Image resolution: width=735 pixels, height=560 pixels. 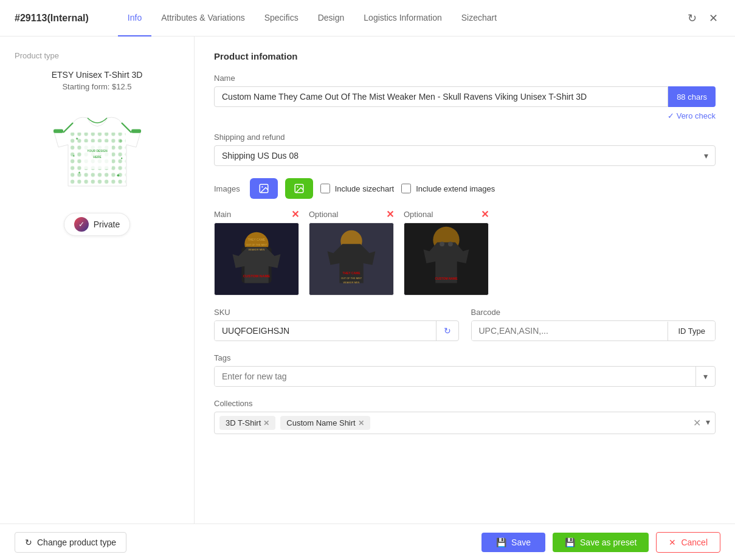 What do you see at coordinates (97, 152) in the screenshot?
I see `product-image-container: YOUR DESIGN HERE ★ ⚙ ♦ ● ✦ ◆` at bounding box center [97, 152].